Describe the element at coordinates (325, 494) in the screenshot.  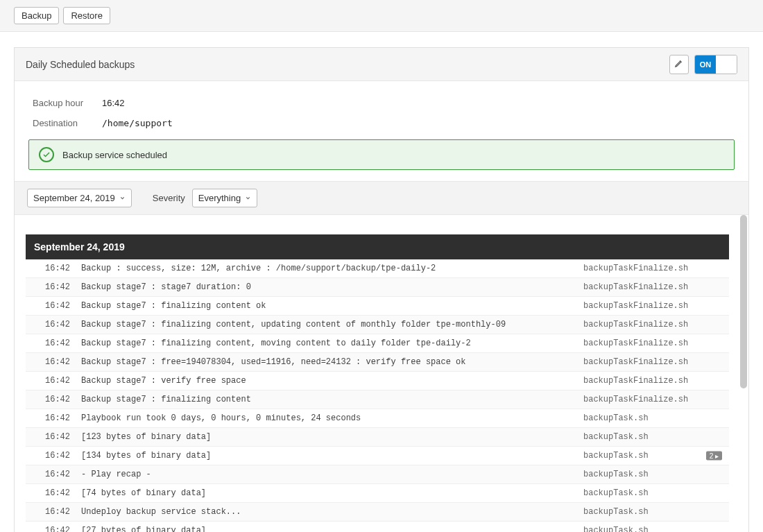
I see `log-message: [74 bytes of binary data]` at that location.